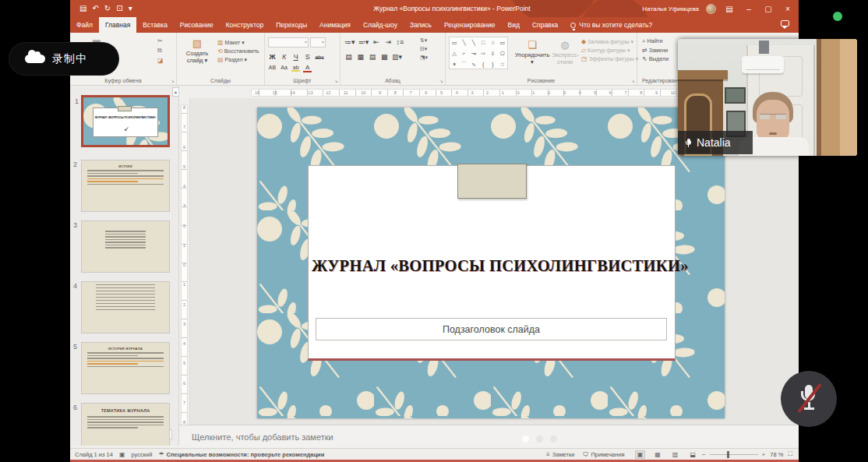 The width and height of the screenshot is (868, 462). Describe the element at coordinates (749, 9) in the screenshot. I see `minimize-button: –` at that location.